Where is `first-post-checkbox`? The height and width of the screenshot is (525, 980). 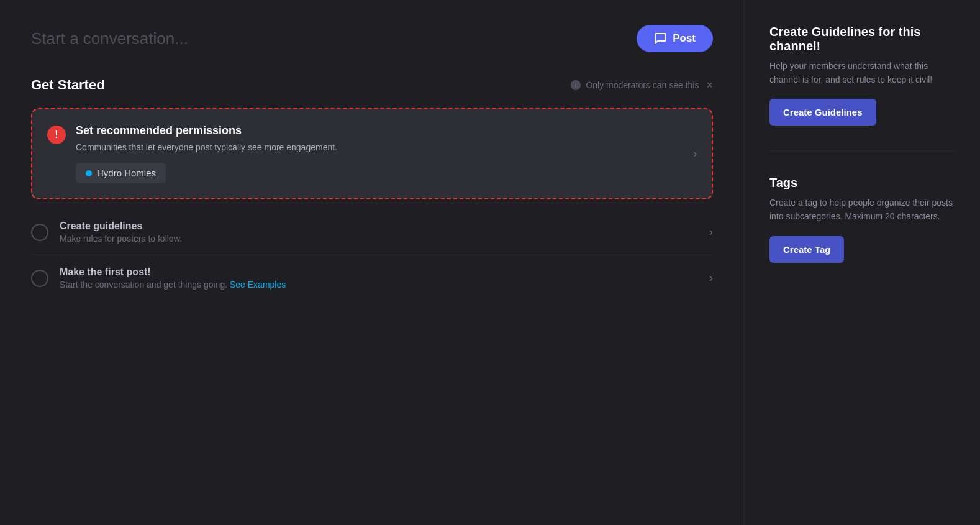
first-post-checkbox is located at coordinates (40, 278).